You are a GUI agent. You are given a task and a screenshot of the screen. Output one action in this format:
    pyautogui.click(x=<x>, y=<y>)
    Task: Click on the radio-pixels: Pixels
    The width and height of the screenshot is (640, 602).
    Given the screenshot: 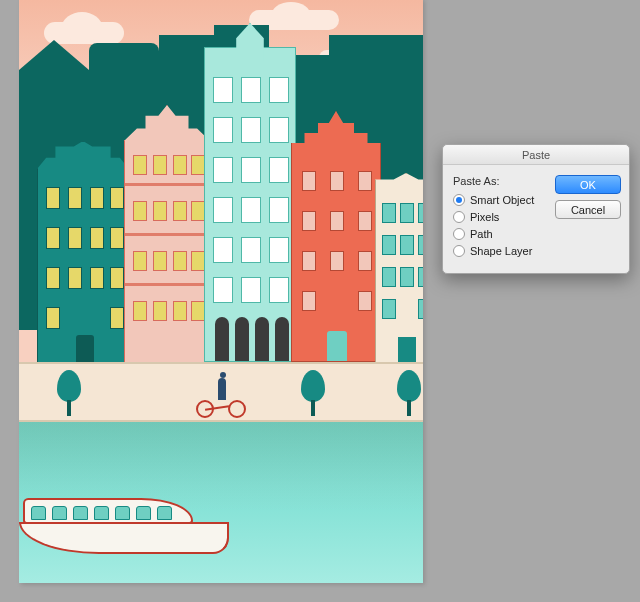 What is the action you would take?
    pyautogui.click(x=500, y=216)
    